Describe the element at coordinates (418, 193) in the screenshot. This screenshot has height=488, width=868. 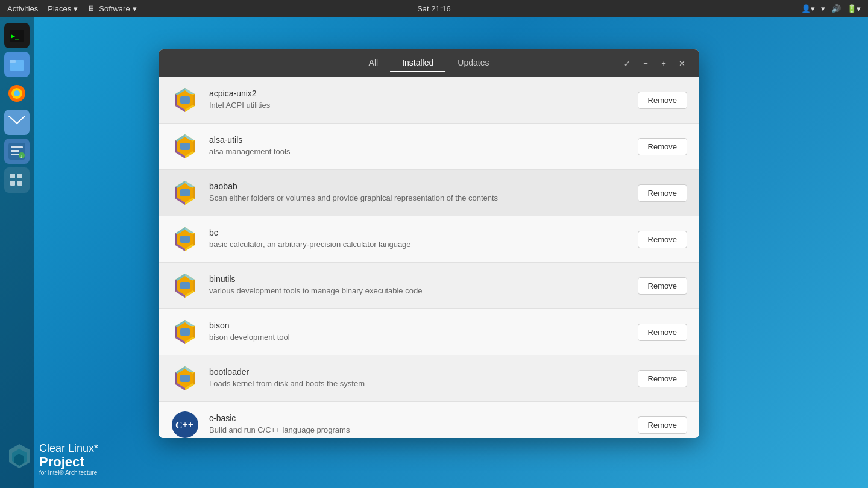
I see `app-info: baobab Scan either folders or volumes an…` at that location.